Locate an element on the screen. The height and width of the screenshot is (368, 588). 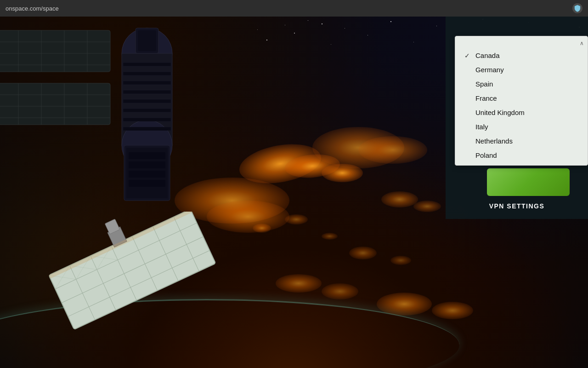
vpn-panel: ∧ ✓CanadaGermanySpainFranceUnited Kingdo… is located at coordinates (517, 118).